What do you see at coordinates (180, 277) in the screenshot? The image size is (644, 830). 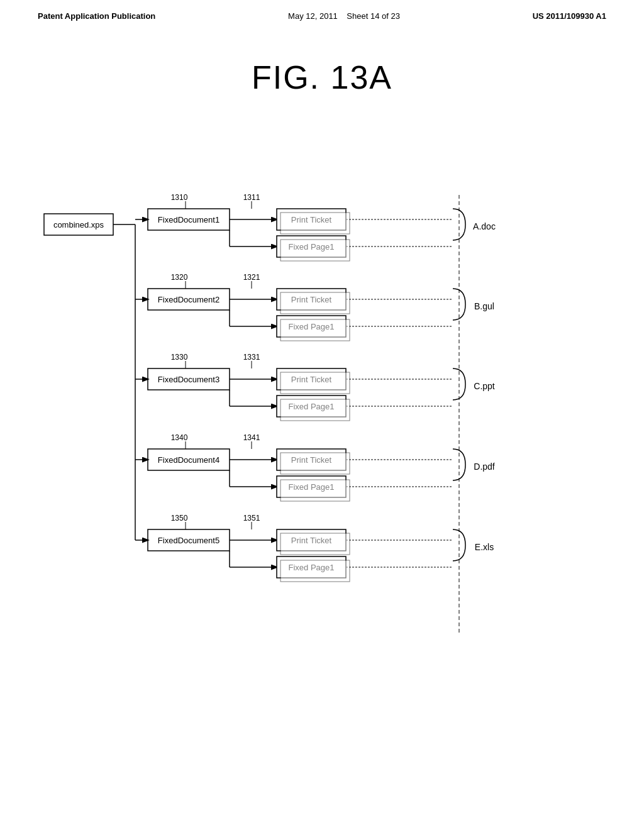 I see `svg-text: 1320` at bounding box center [180, 277].